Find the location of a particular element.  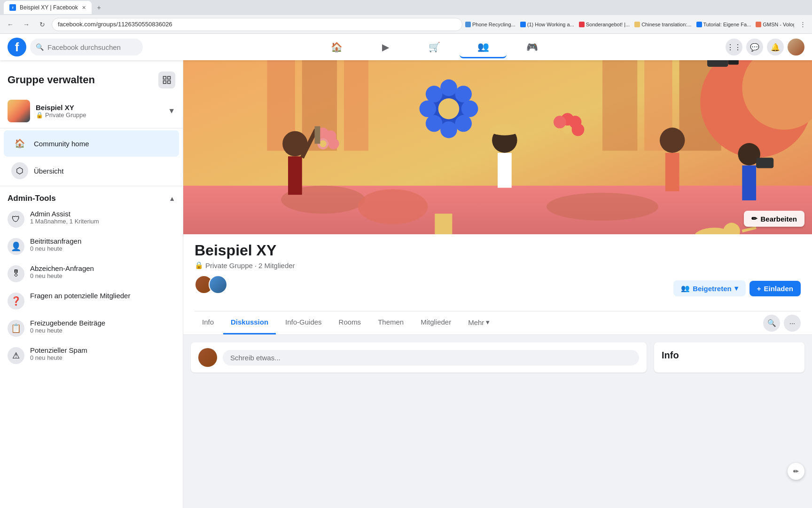

bookmark-sonderangebot: Sonderangebot! |... is located at coordinates (604, 24).